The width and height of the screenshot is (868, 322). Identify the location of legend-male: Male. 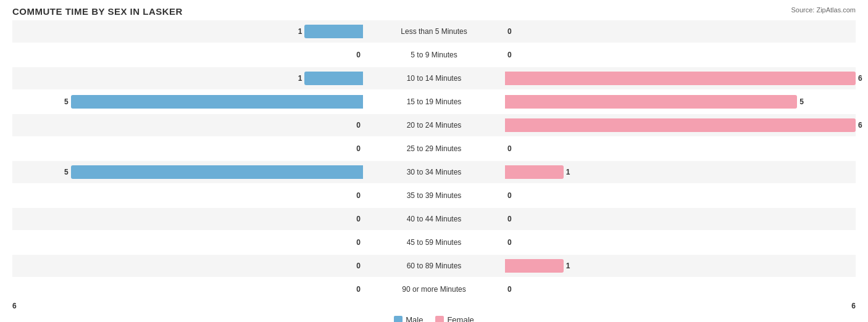
(409, 318).